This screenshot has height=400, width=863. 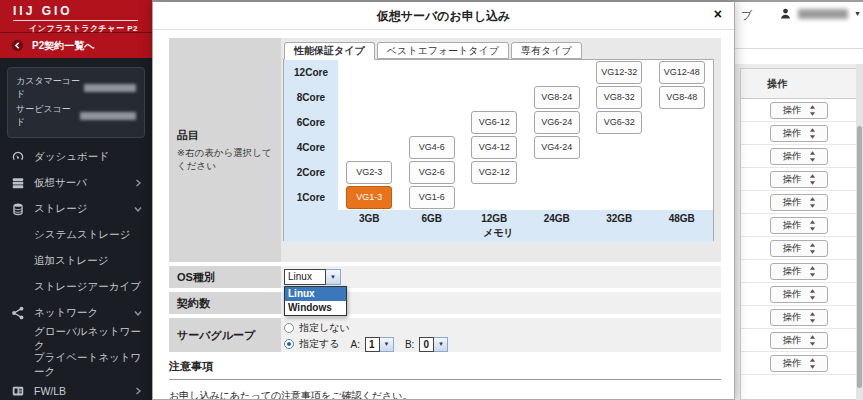 I want to click on sidebar-item-2: ストレージ, so click(x=76, y=209).